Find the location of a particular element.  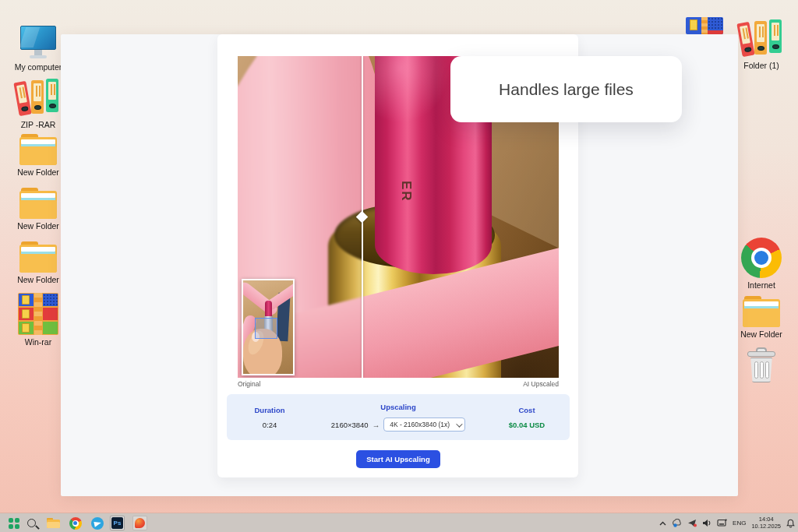

lipstick-brand-text: ER is located at coordinates (406, 192).